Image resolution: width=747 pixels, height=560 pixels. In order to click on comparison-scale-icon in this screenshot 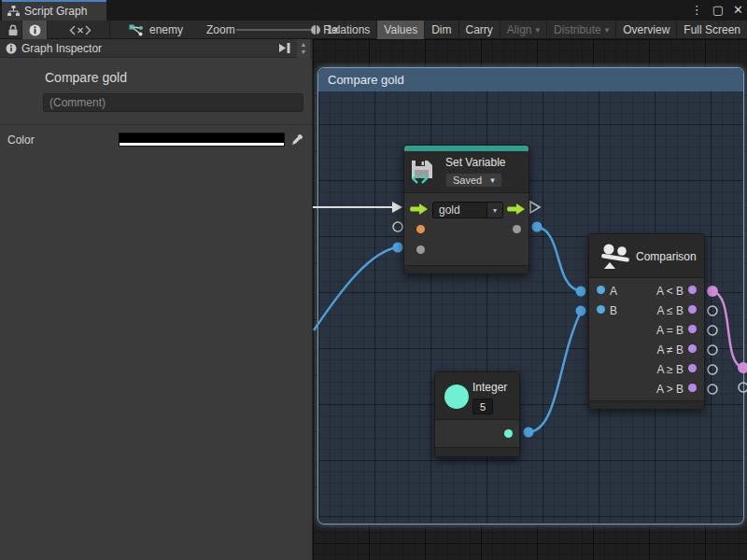, I will do `click(615, 256)`.